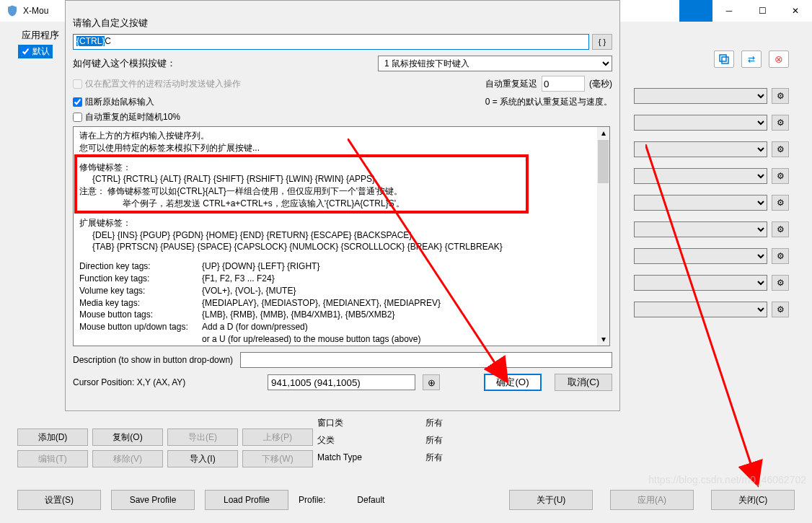 The height and width of the screenshot is (523, 812). What do you see at coordinates (26, 52) in the screenshot?
I see `default-checkbox-input` at bounding box center [26, 52].